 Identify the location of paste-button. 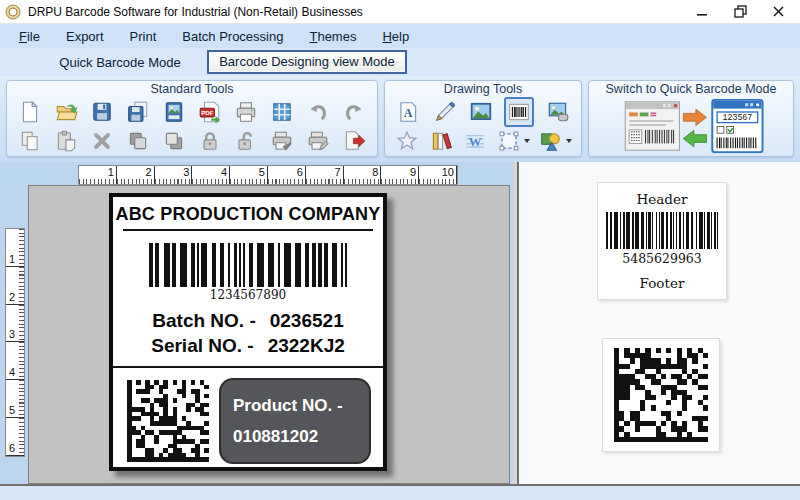
(66, 141).